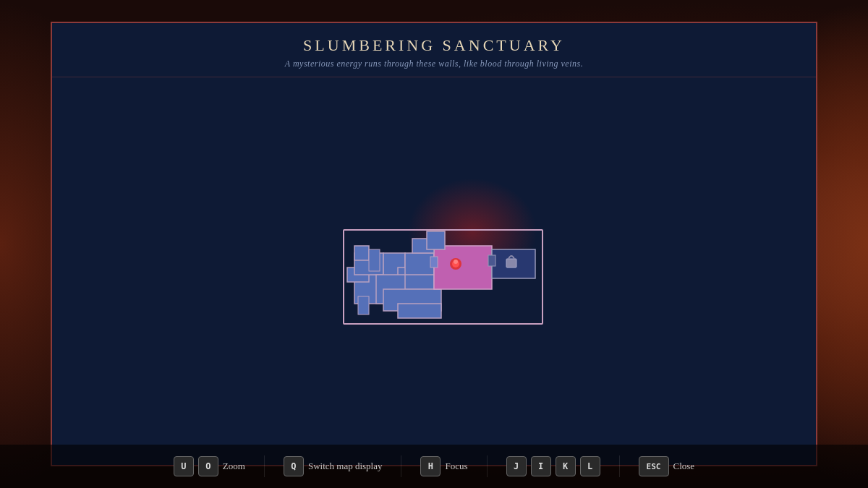 The image size is (868, 488). Describe the element at coordinates (434, 64) in the screenshot. I see `area-subtitle: A mysterious energy runs through these w…` at that location.